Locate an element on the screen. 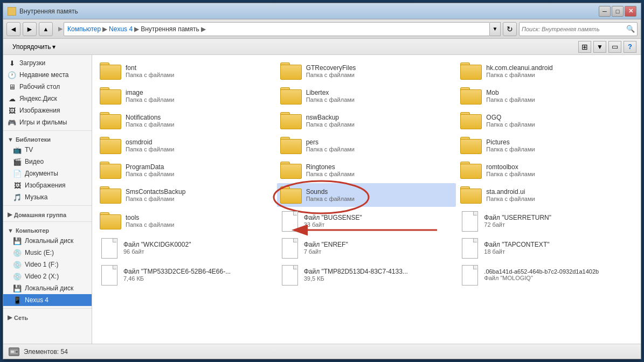 The height and width of the screenshot is (362, 644). file-tmp533: Файл "TMP533D2CE6-52B6-4E66-... 7,46 КБ is located at coordinates (186, 275).